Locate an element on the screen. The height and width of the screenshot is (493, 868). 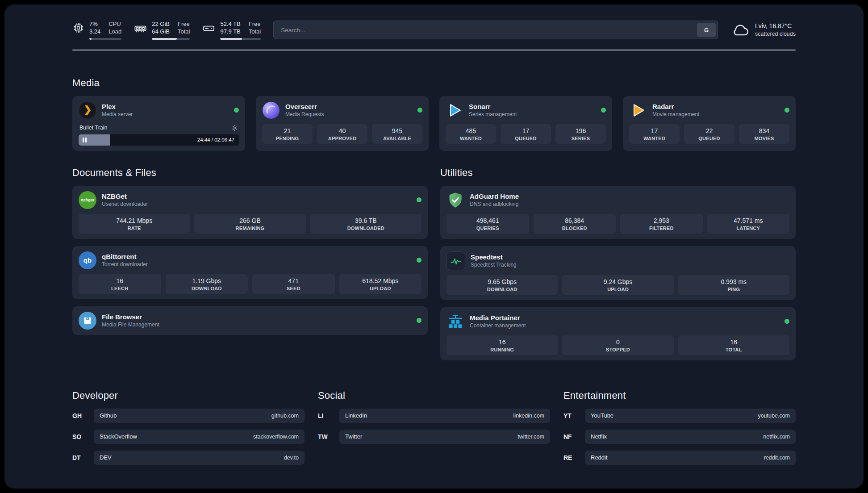
plex-icon is located at coordinates (88, 110).